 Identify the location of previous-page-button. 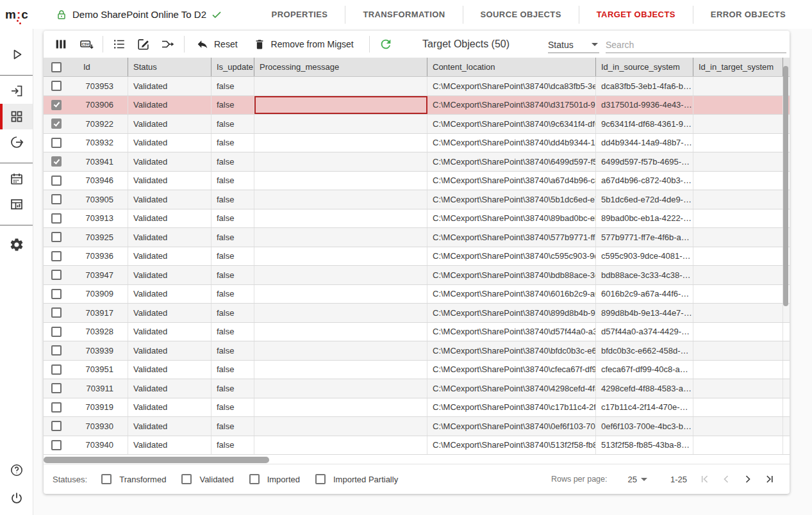
(726, 479).